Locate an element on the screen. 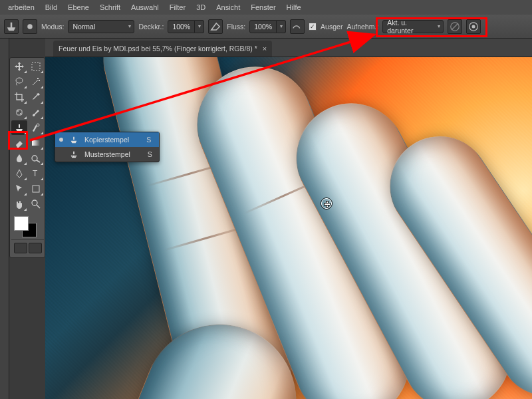 This screenshot has height=399, width=532. screenmode-button is located at coordinates (35, 248).